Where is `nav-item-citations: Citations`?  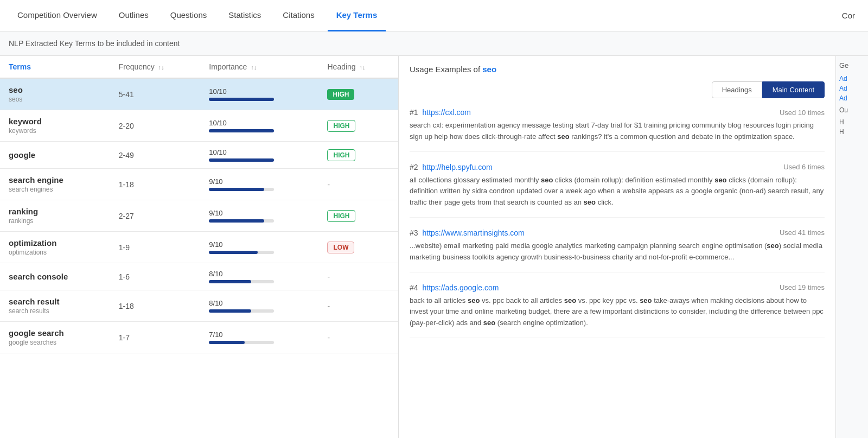
nav-item-citations: Citations is located at coordinates (298, 16).